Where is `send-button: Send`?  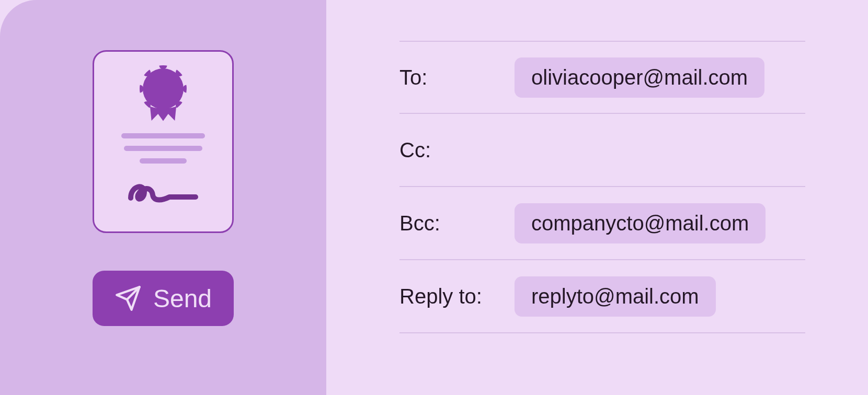
send-button: Send is located at coordinates (163, 298).